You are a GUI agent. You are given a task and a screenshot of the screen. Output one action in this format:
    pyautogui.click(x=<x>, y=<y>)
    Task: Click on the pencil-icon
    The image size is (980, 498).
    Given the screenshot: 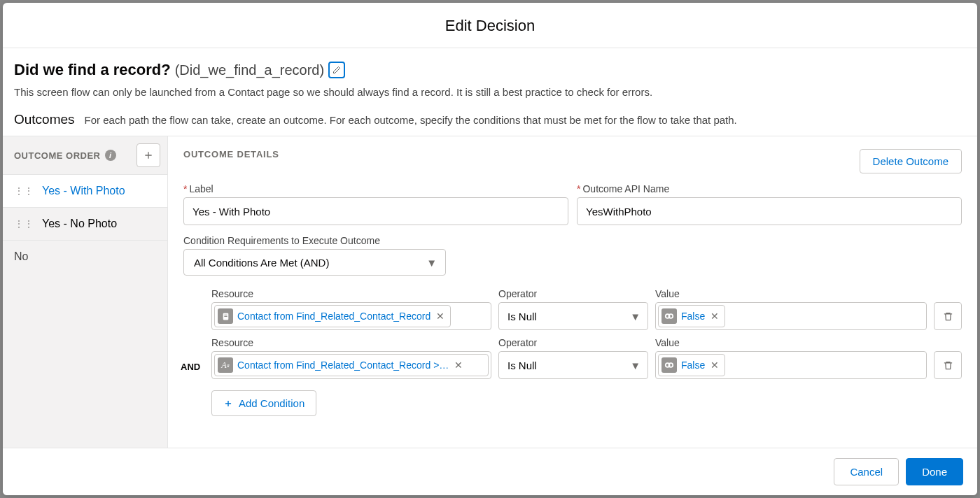 What is the action you would take?
    pyautogui.click(x=337, y=70)
    